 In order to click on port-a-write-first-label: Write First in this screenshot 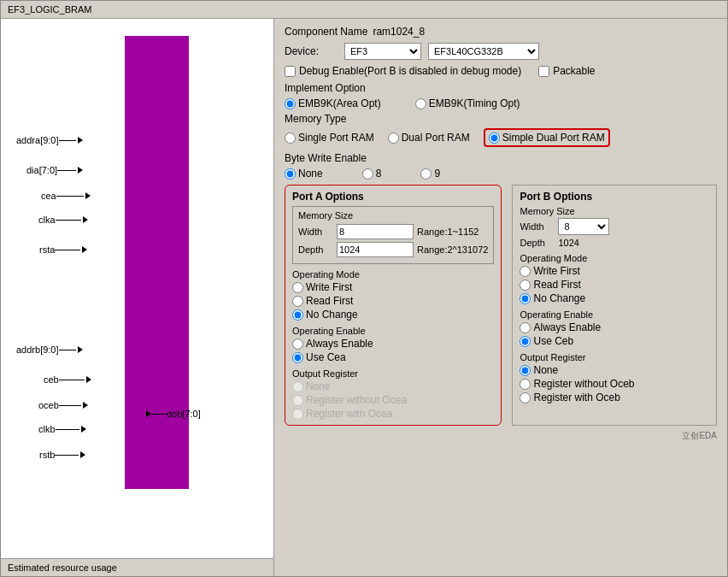, I will do `click(329, 287)`.